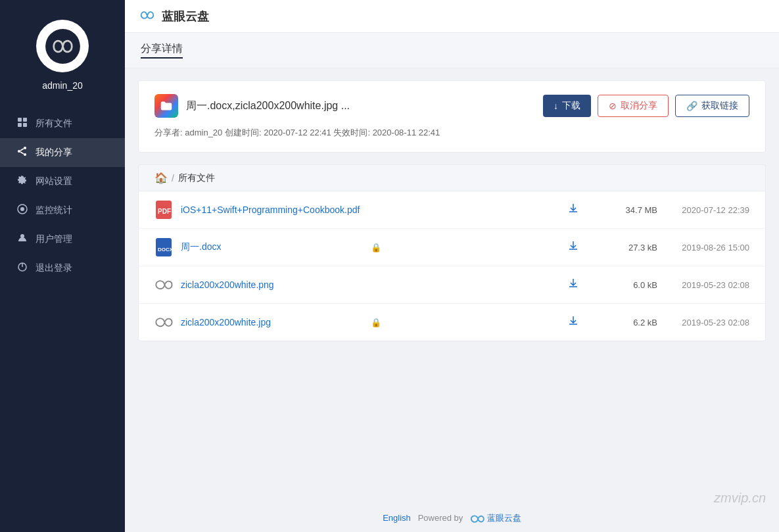 The height and width of the screenshot is (532, 779). What do you see at coordinates (62, 85) in the screenshot?
I see `sidebar-username: admin_20` at bounding box center [62, 85].